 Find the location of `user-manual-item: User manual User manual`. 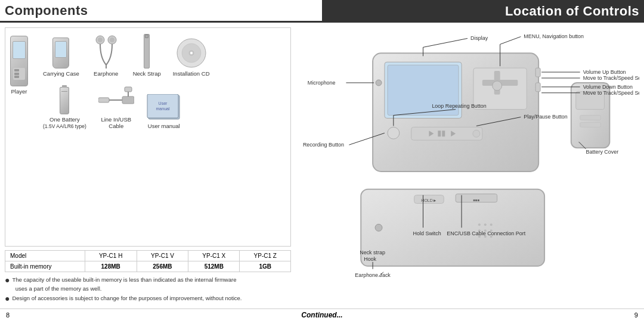

user-manual-item: User manual User manual is located at coordinates (164, 110).